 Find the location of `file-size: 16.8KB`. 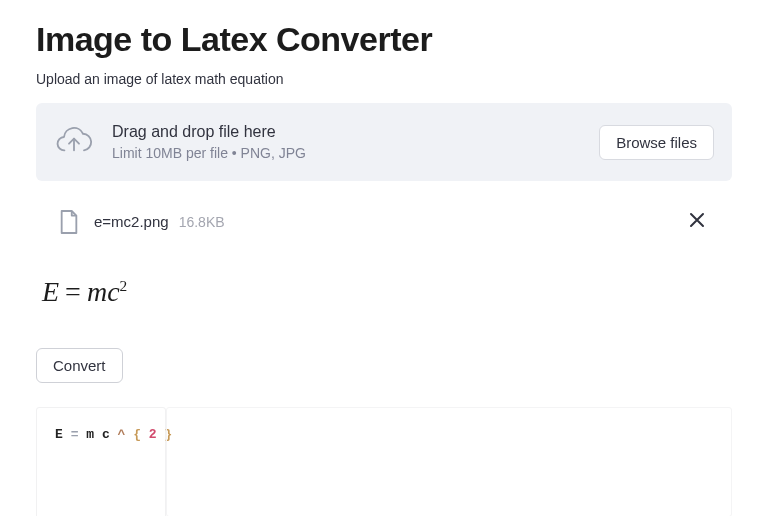

file-size: 16.8KB is located at coordinates (202, 222).